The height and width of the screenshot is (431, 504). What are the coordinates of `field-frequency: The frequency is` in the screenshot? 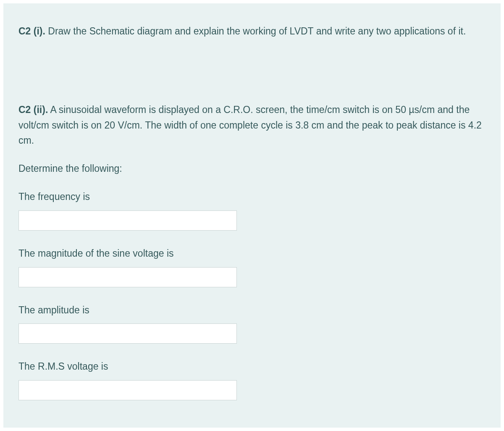 It's located at (252, 210).